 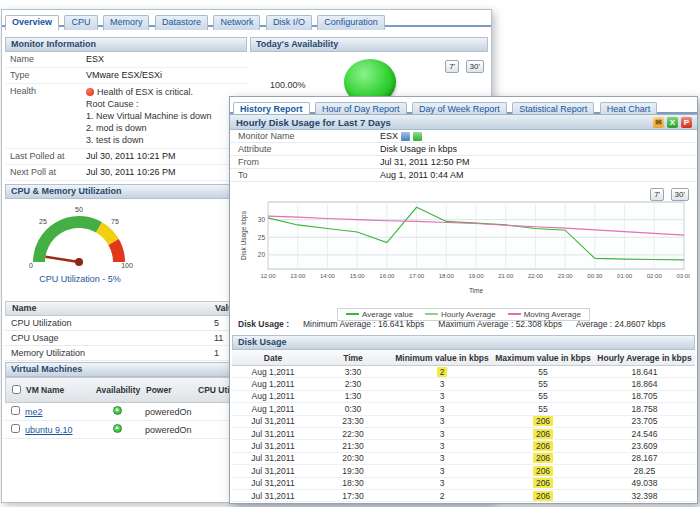 I want to click on maximum-average: Maximum Average : 52.308 kbps, so click(x=500, y=324).